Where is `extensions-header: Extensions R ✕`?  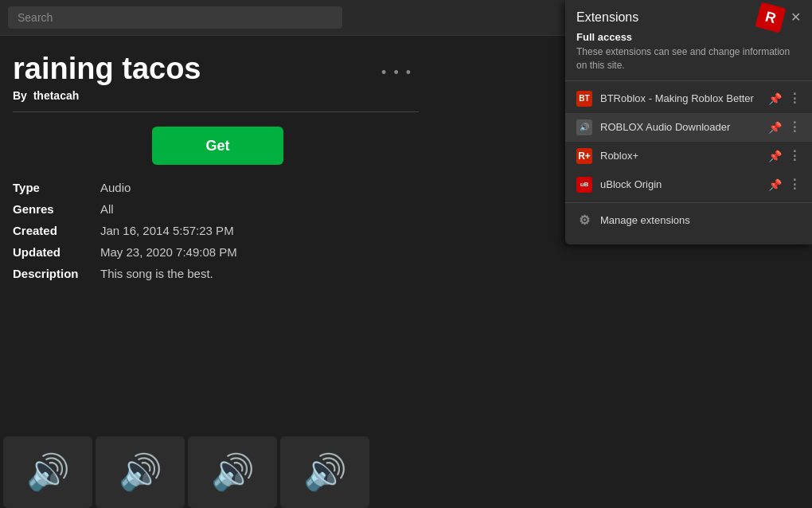 extensions-header: Extensions R ✕ is located at coordinates (689, 16).